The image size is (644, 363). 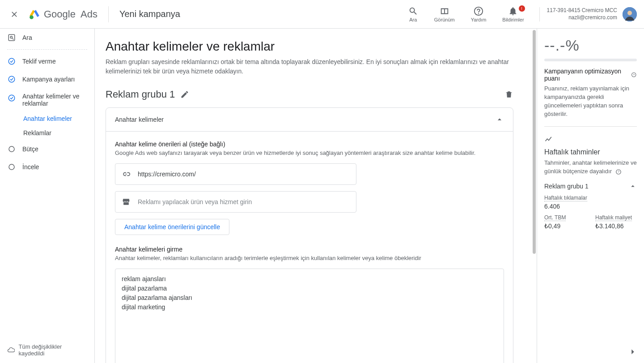 I want to click on radio-empty-icon, so click(x=12, y=167).